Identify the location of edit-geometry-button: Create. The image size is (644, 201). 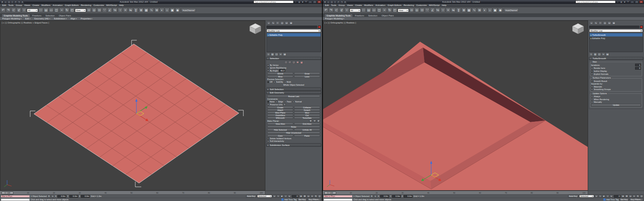
(280, 107).